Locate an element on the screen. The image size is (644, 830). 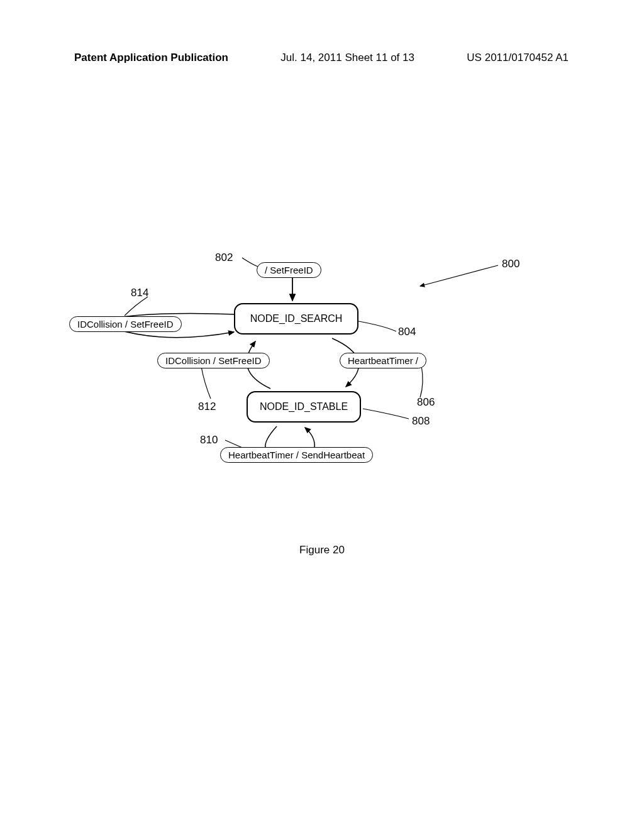
figure-caption-text: Figure 20 is located at coordinates (322, 550).